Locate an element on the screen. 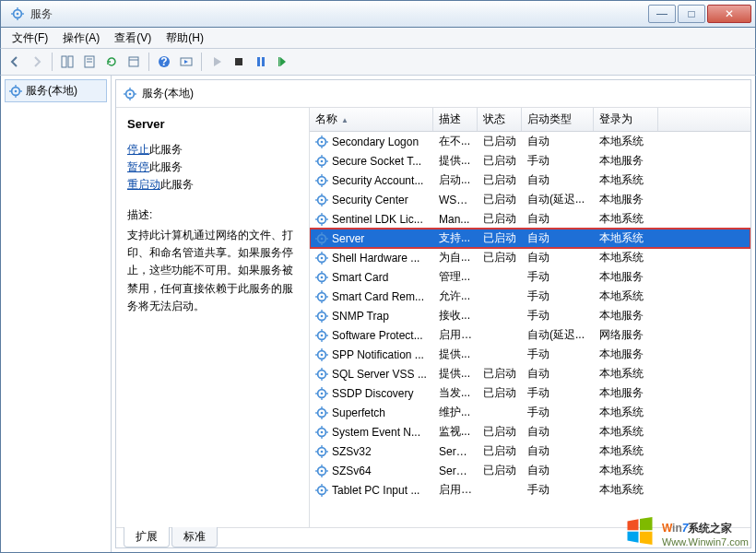  detail-heading: Server is located at coordinates (212, 124).